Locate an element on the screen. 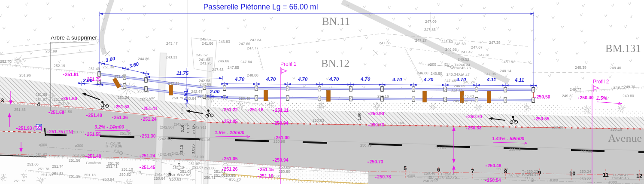 The image size is (644, 184). project-elevation-label: 251.15 is located at coordinates (266, 169).